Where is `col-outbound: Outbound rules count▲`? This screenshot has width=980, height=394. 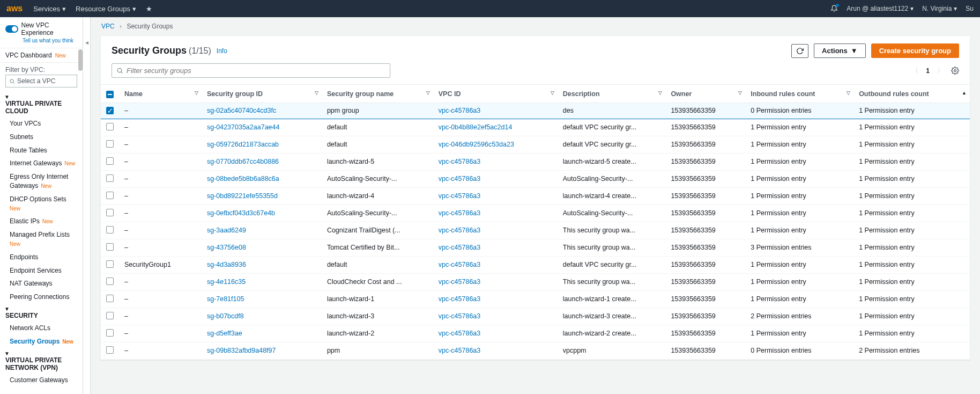
col-outbound: Outbound rules count▲ is located at coordinates (911, 94).